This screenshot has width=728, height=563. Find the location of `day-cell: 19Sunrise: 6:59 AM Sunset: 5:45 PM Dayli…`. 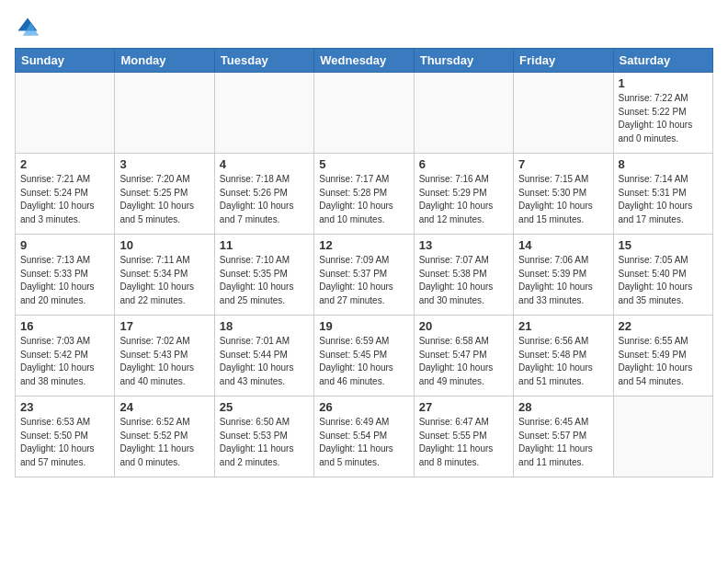

day-cell: 19Sunrise: 6:59 AM Sunset: 5:45 PM Dayli… is located at coordinates (364, 356).